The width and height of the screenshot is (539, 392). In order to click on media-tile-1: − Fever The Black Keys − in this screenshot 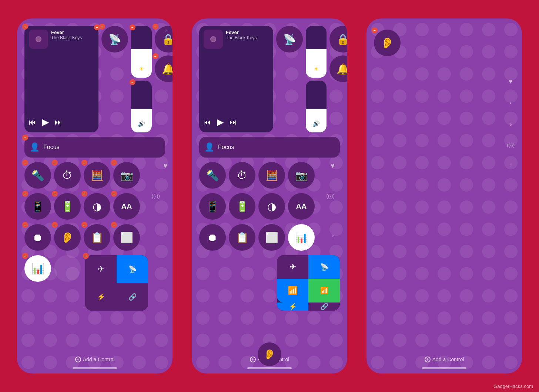, I will do `click(61, 79)`.